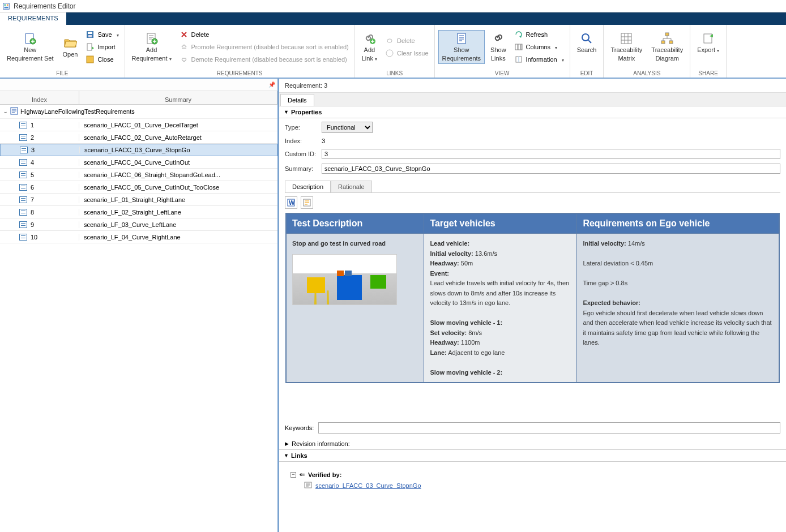  I want to click on clear-issue-button: Clear Issue, so click(407, 53).